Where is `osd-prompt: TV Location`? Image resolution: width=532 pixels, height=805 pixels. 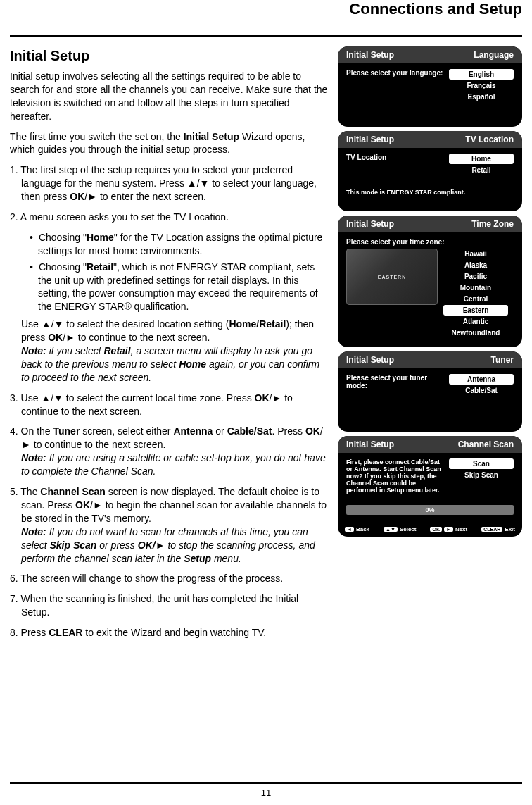
osd-prompt: TV Location is located at coordinates (395, 165).